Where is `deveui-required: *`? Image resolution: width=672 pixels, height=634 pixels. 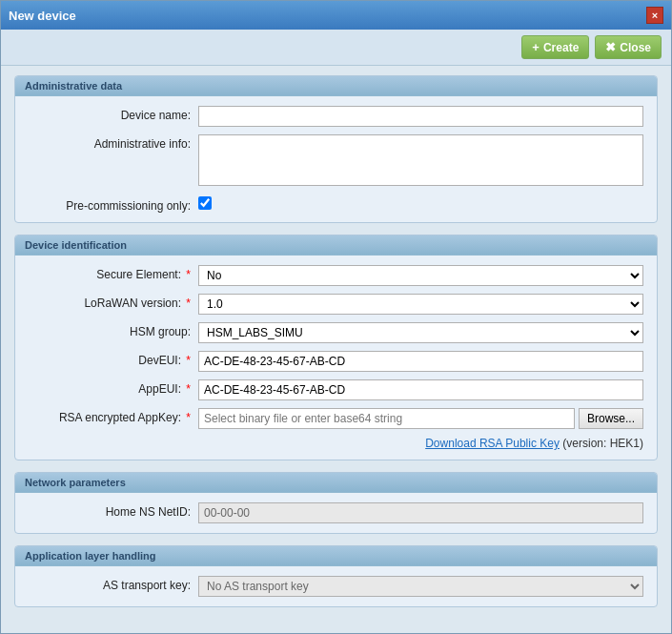
deveui-required: * is located at coordinates (189, 360).